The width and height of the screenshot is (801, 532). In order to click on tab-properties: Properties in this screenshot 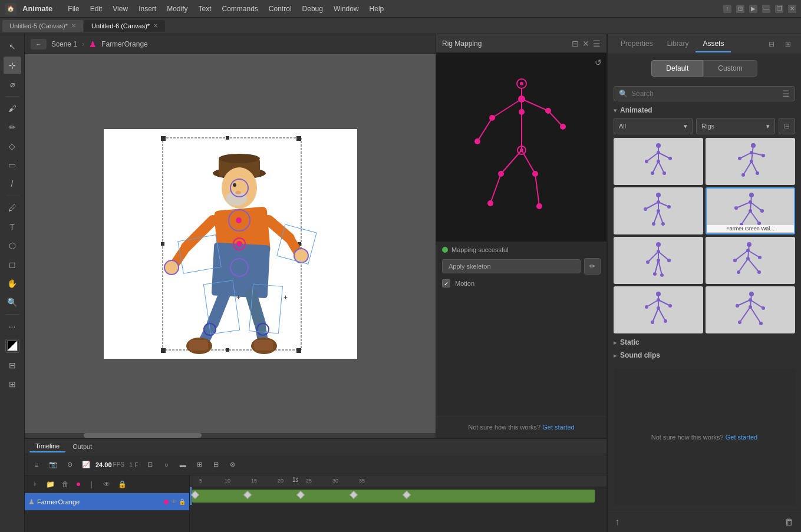, I will do `click(637, 44)`.